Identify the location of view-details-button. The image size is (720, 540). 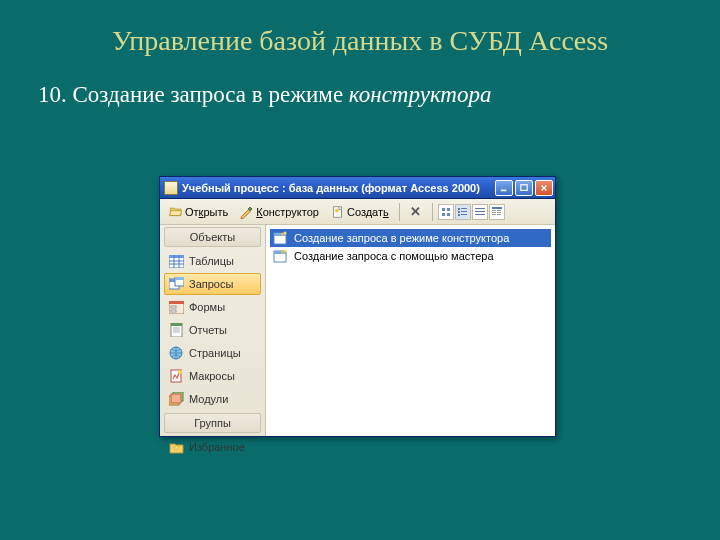
(497, 212).